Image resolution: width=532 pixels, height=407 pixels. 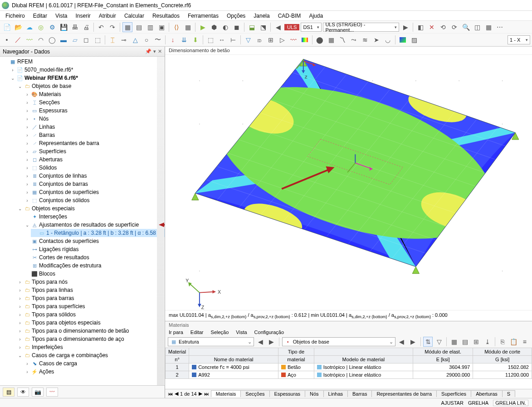 I want to click on tree-item: Secções, so click(x=49, y=102).